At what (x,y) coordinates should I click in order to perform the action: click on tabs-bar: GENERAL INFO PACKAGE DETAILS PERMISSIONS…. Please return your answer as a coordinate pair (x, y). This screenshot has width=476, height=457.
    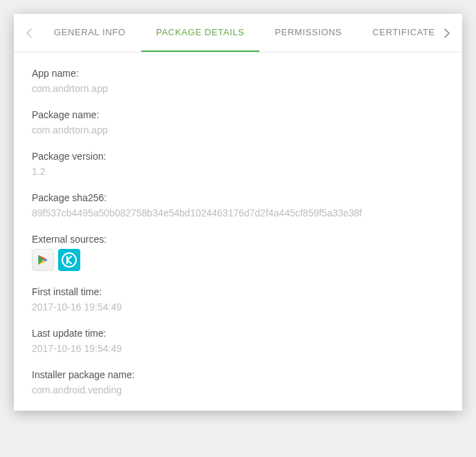
    Looking at the image, I should click on (238, 33).